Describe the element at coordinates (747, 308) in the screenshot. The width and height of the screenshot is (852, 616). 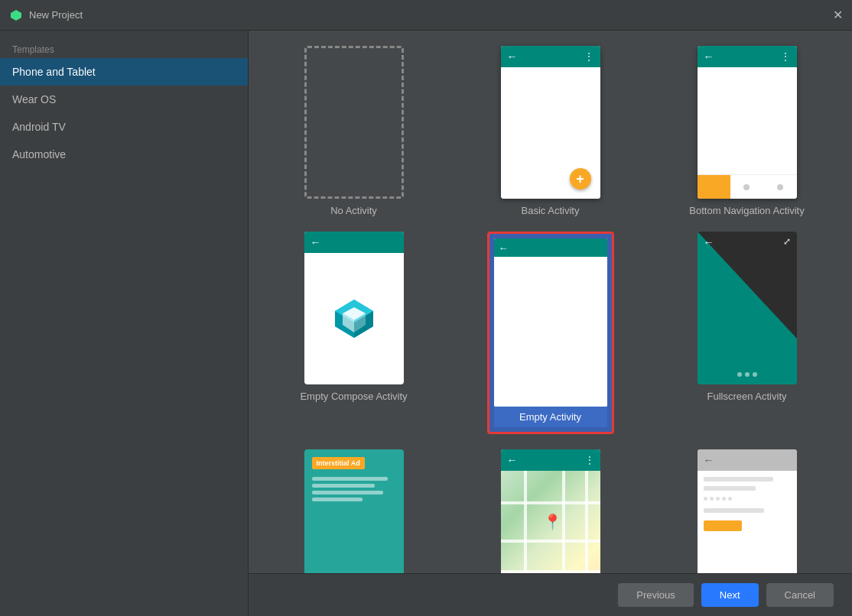
I see `fullscreen-mockup: ← ⤢` at that location.